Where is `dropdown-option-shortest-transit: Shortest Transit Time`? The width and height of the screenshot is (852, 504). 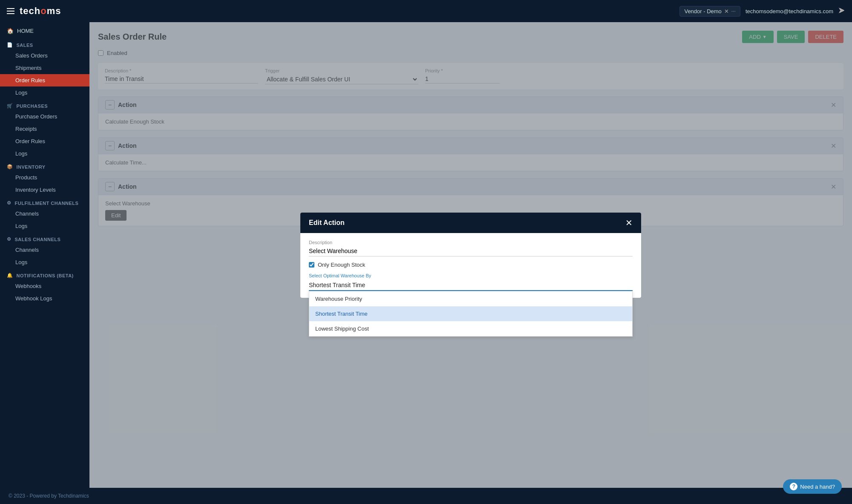 dropdown-option-shortest-transit: Shortest Transit Time is located at coordinates (471, 314).